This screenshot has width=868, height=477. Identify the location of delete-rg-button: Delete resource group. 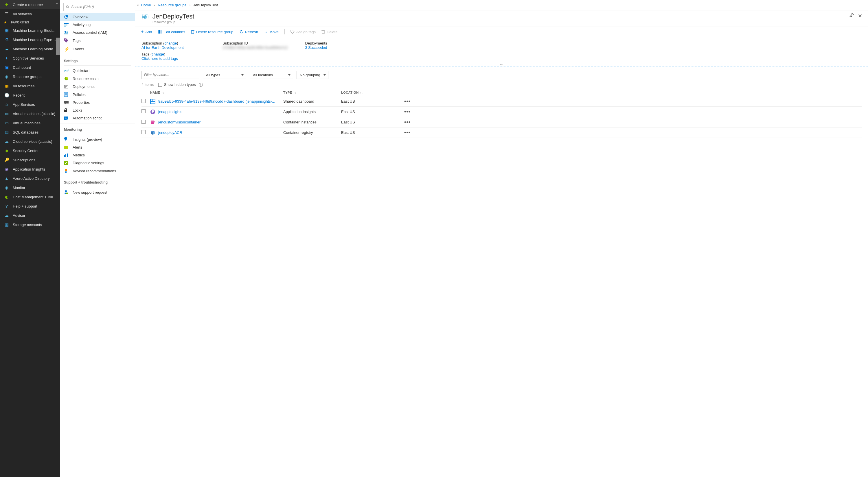
(212, 32).